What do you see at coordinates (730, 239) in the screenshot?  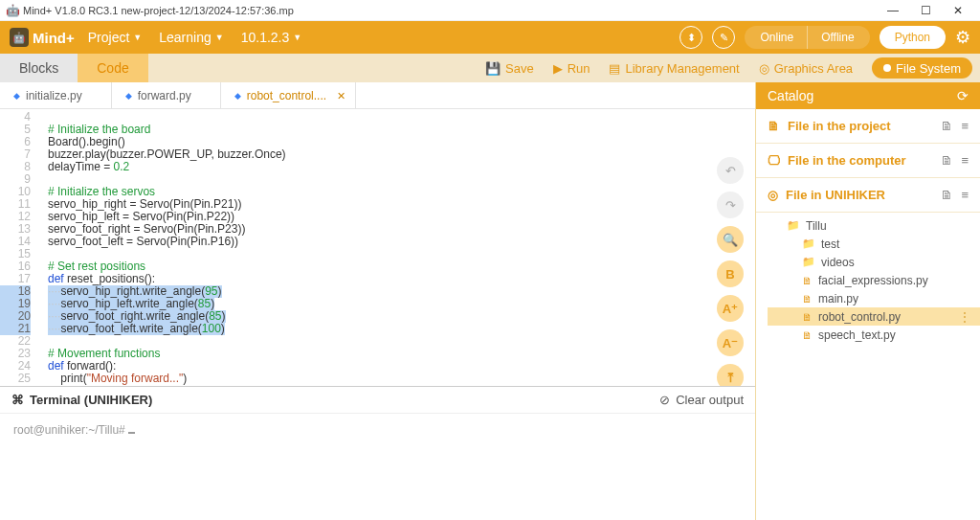 I see `search-button: 🔍` at bounding box center [730, 239].